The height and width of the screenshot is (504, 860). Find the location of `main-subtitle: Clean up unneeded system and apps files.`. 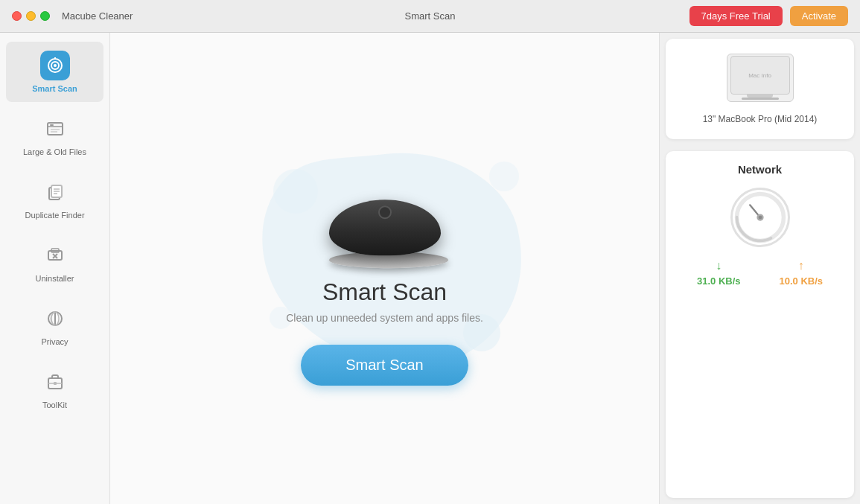

main-subtitle: Clean up unneeded system and apps files. is located at coordinates (384, 318).